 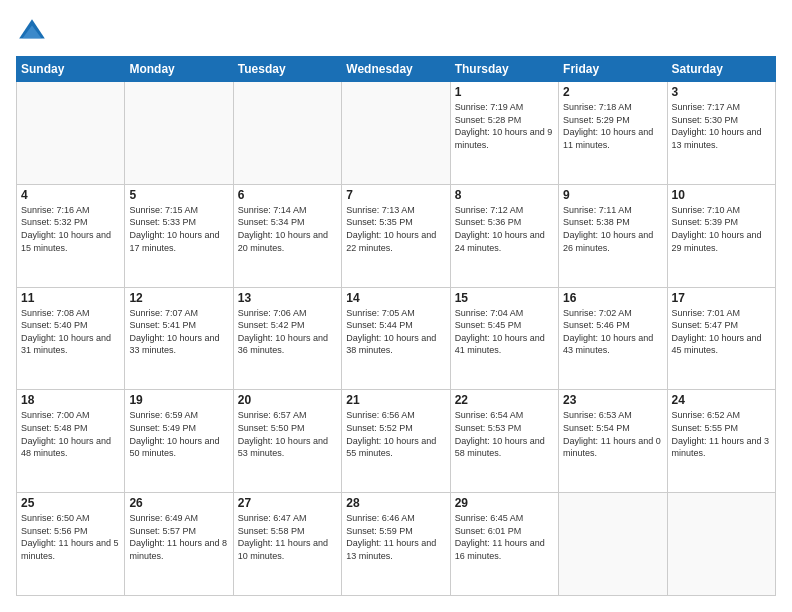 I want to click on day-info: Sunrise: 6:50 AM Sunset: 5:56 PM Dayligh…, so click(x=70, y=537).